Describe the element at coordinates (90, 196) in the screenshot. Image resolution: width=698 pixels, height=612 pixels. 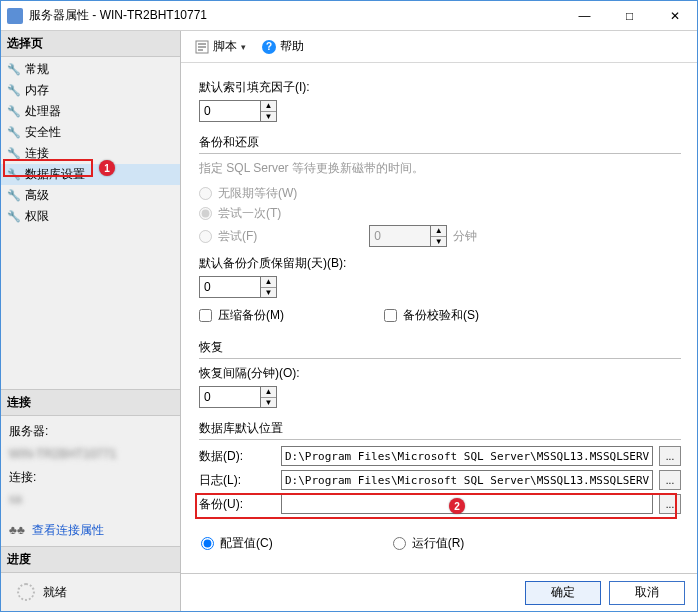
I see `sidebar-item-advanced: 🔧高级` at that location.